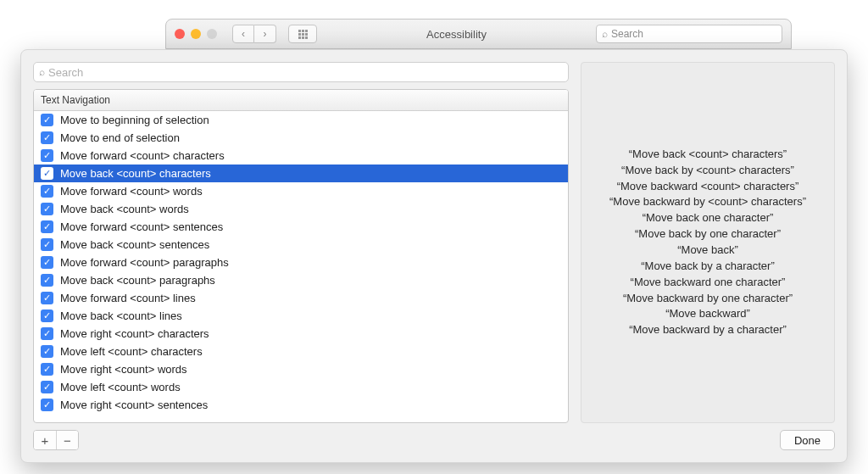 This screenshot has height=474, width=868. I want to click on toolbar-search-placeholder: Search, so click(627, 34).